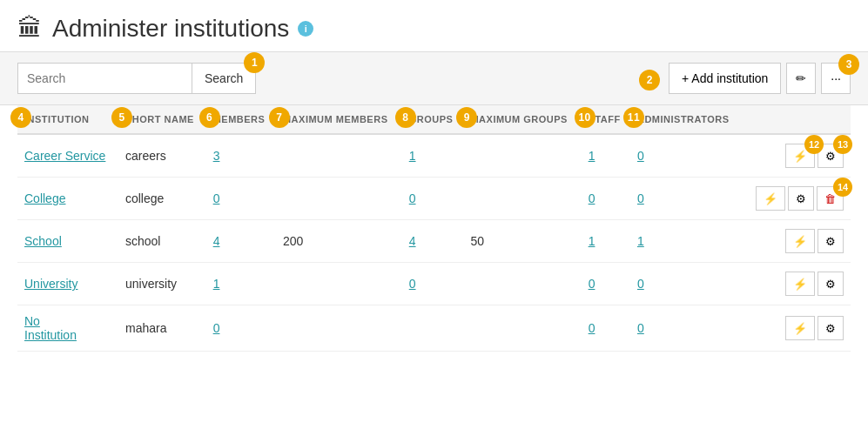 The height and width of the screenshot is (436, 868). I want to click on action-buttons: ⚡ 12 ⚙ 13, so click(797, 156).